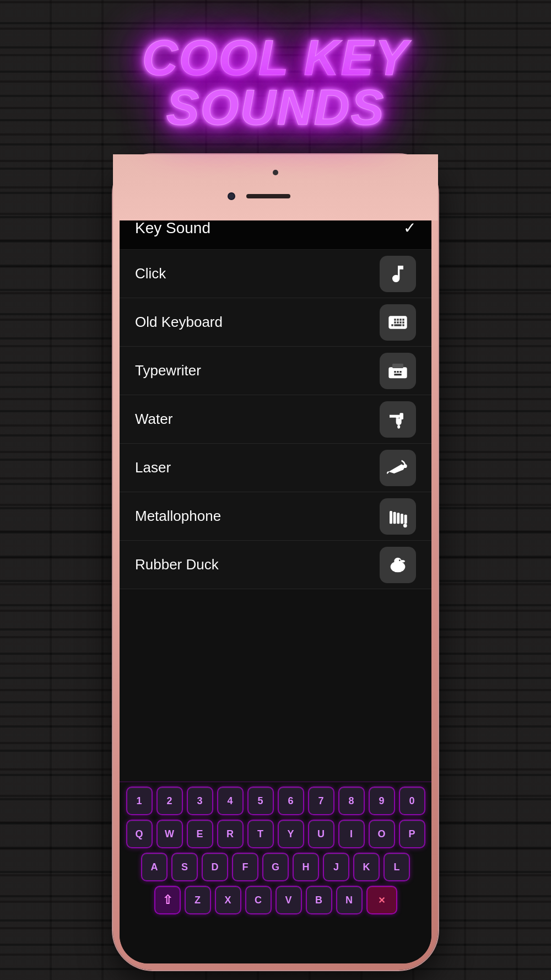 Image resolution: width=551 pixels, height=980 pixels. Describe the element at coordinates (398, 468) in the screenshot. I see `laser-icon` at that location.